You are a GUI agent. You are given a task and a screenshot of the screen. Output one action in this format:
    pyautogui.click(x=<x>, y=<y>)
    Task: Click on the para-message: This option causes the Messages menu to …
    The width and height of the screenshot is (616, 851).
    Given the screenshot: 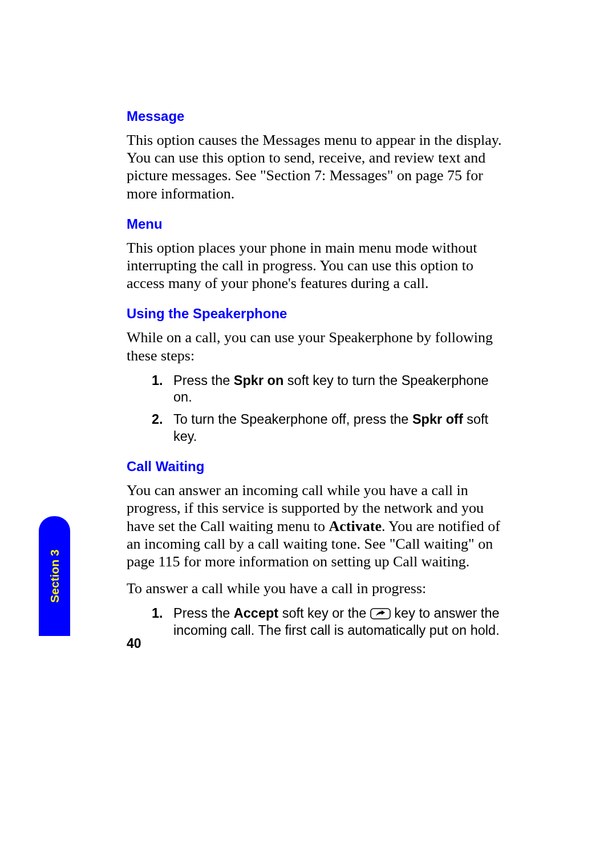 What is the action you would take?
    pyautogui.click(x=318, y=167)
    